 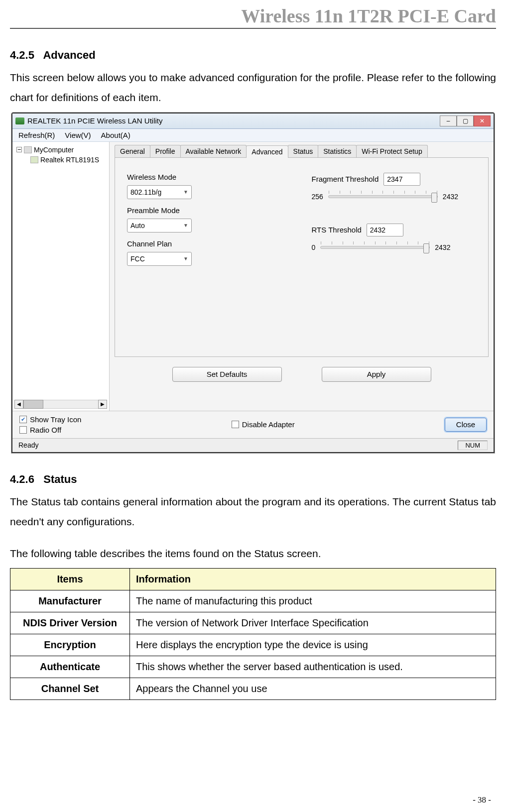 What do you see at coordinates (253, 645) in the screenshot?
I see `table-row: Encryption Here displays the encryption …` at bounding box center [253, 645].